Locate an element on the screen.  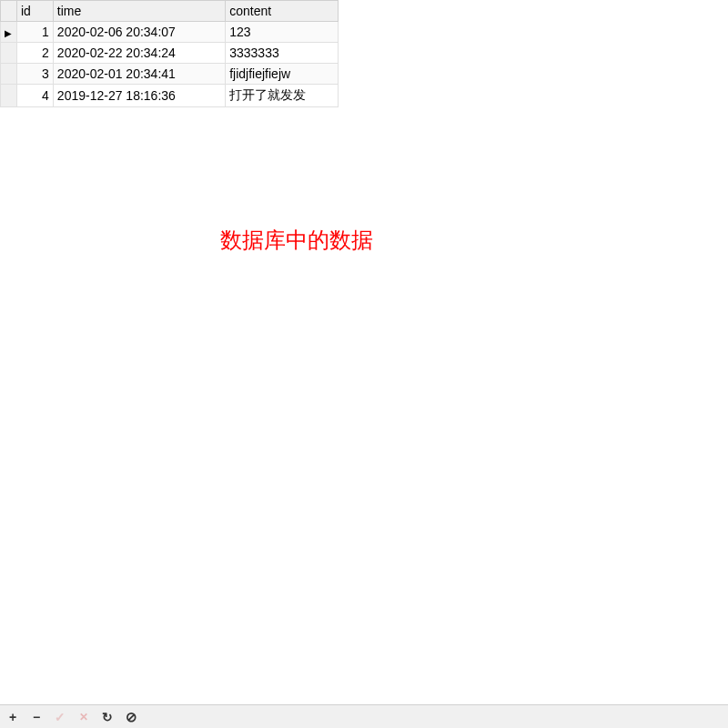
cell-id: 1 is located at coordinates (35, 33).